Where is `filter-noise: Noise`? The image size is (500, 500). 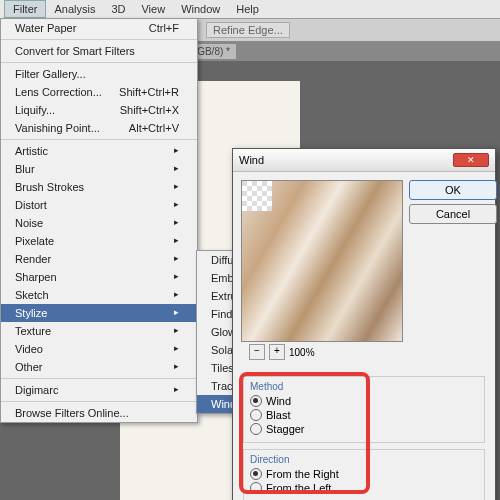
filter-noise: Noise is located at coordinates (99, 223).